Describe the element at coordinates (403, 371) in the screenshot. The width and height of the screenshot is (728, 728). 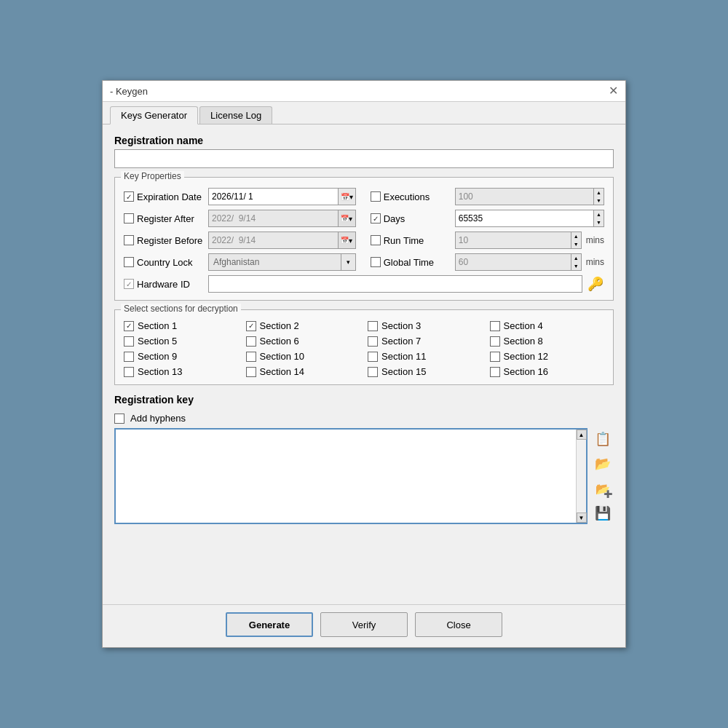
I see `section-15-label: Section 15` at that location.